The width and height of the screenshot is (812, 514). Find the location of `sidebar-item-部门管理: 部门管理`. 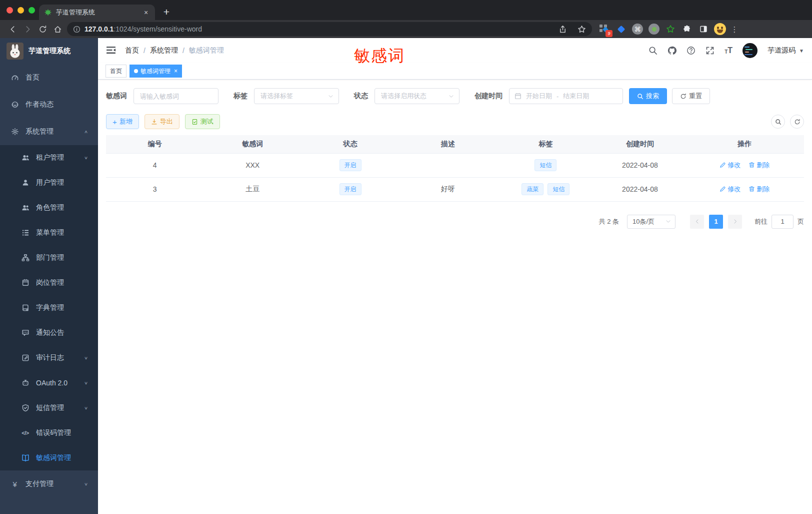

sidebar-item-部门管理: 部门管理 is located at coordinates (49, 258).